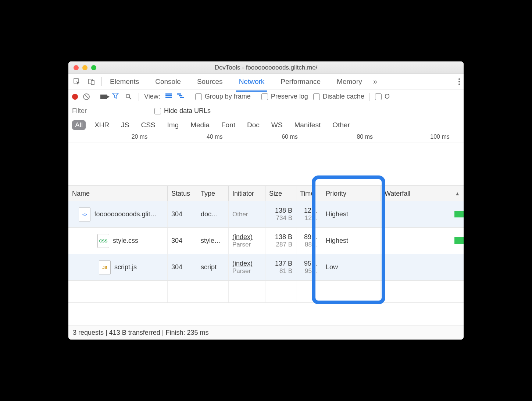 The image size is (532, 401). Describe the element at coordinates (309, 214) in the screenshot. I see `cell-time: 12…12…` at that location.